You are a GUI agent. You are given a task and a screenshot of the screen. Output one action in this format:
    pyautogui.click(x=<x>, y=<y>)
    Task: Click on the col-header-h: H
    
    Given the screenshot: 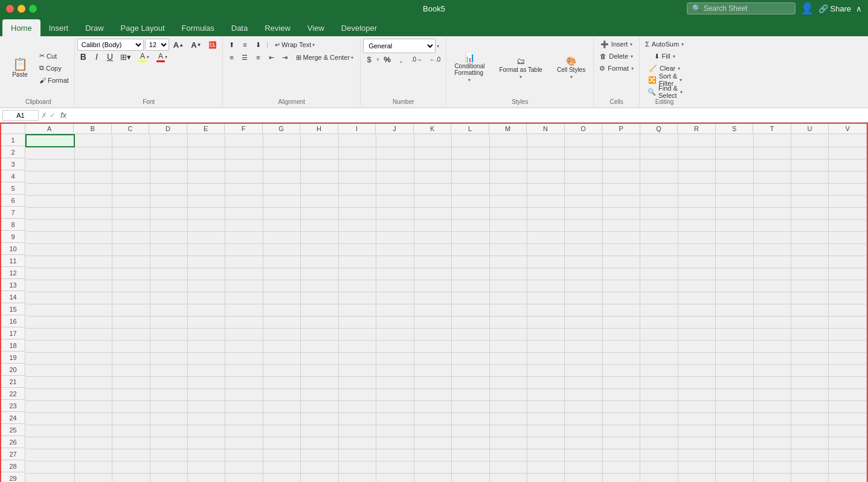 What is the action you would take?
    pyautogui.click(x=319, y=129)
    